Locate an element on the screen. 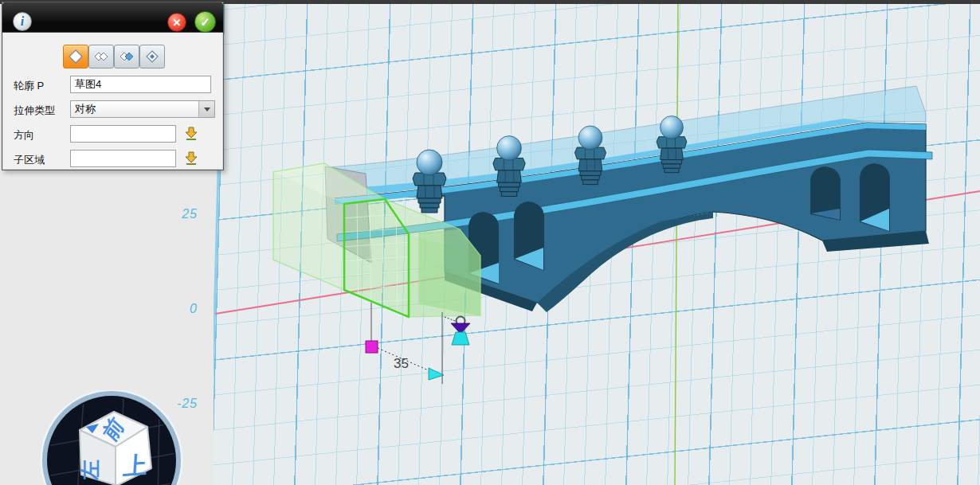 The image size is (980, 485). extrude-type-value: 对称 is located at coordinates (135, 109).